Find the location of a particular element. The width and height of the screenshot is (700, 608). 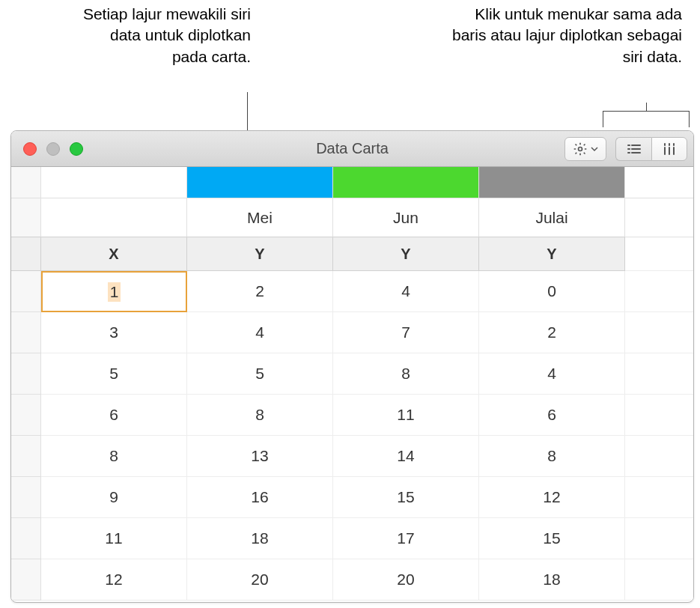

data-cell-x: 6 is located at coordinates (114, 415).